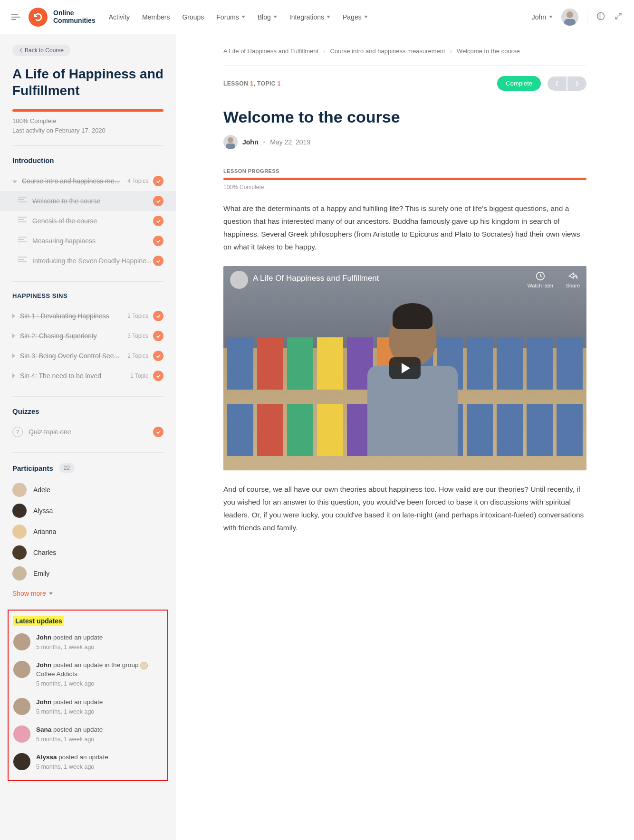 The height and width of the screenshot is (840, 634). What do you see at coordinates (88, 356) in the screenshot?
I see `lesson-sin-3: Sin 3: Being Overly Control See...2 Topi…` at bounding box center [88, 356].